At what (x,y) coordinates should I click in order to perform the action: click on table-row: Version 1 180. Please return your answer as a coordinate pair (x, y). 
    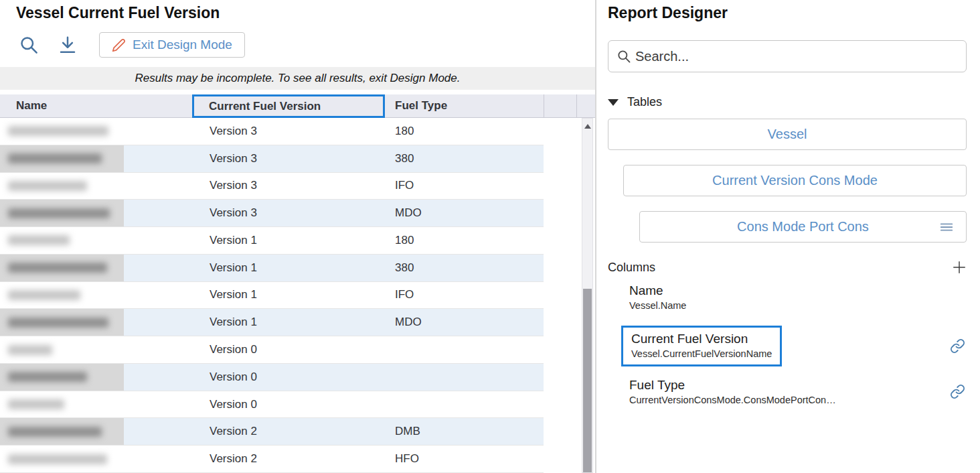
    Looking at the image, I should click on (272, 241).